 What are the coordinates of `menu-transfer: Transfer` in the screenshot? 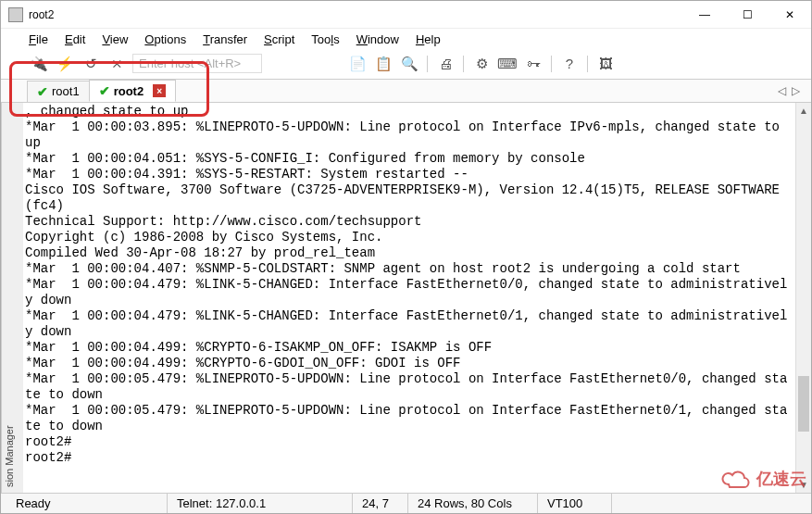 It's located at (225, 39).